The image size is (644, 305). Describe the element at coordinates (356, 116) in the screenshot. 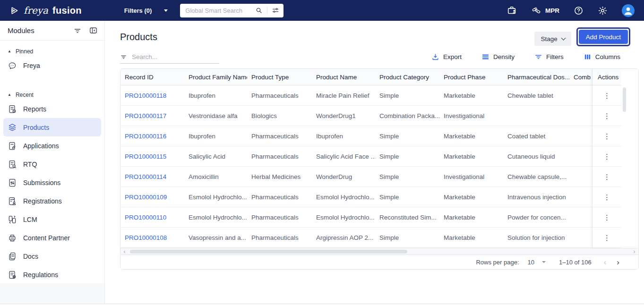

I see `table-row: PRO10000117 Vestronidase alfa Biologics …` at that location.